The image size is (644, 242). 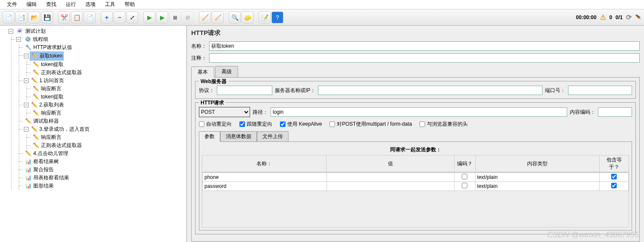 I want to click on menu-file: 文件, so click(x=12, y=4).